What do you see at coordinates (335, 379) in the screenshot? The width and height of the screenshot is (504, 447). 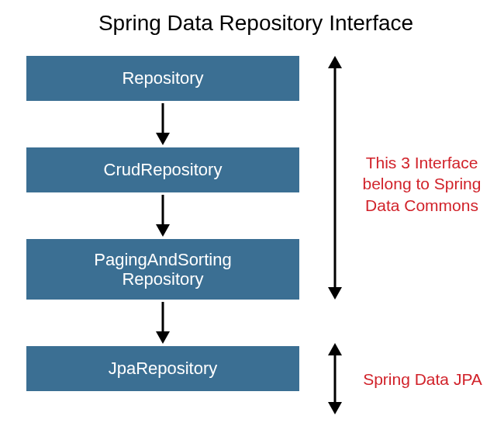 I see `bracket-jpa` at bounding box center [335, 379].